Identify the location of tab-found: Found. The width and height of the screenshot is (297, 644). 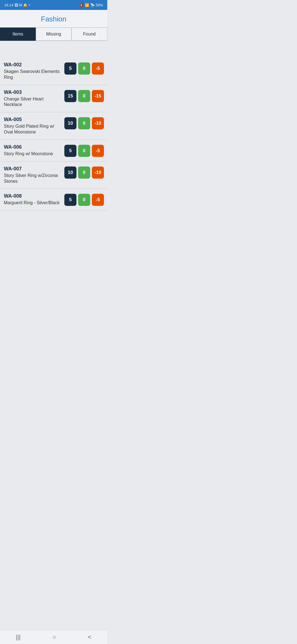
(89, 34).